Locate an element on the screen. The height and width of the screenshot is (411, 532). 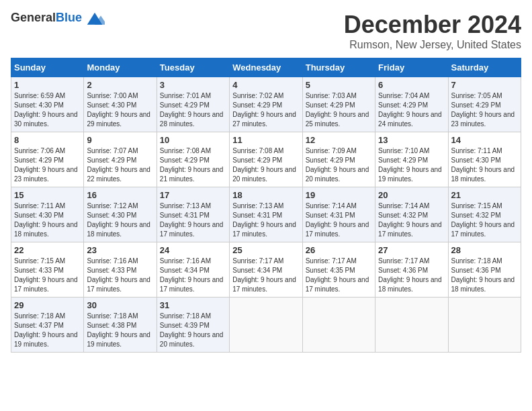
location-title: Rumson, New Jersey, United States is located at coordinates (433, 45).